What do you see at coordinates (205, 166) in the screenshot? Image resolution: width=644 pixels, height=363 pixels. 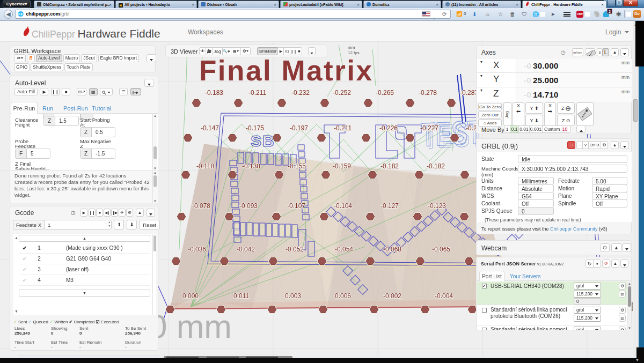 I see `svg-text: -0.118` at bounding box center [205, 166].